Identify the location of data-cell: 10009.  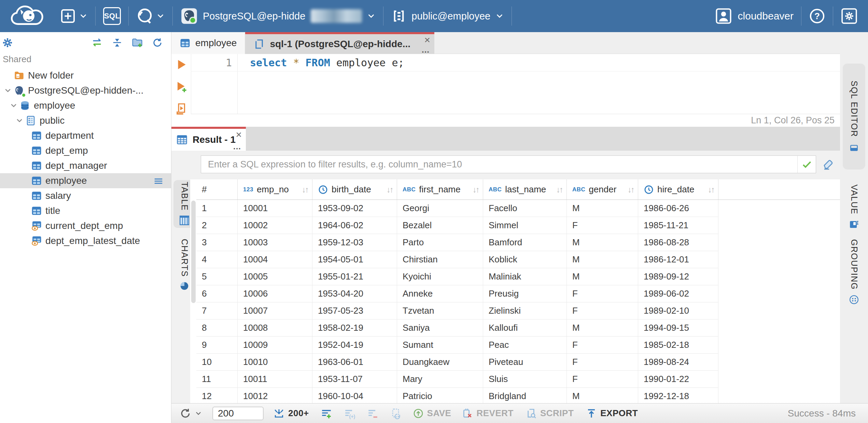
(275, 345).